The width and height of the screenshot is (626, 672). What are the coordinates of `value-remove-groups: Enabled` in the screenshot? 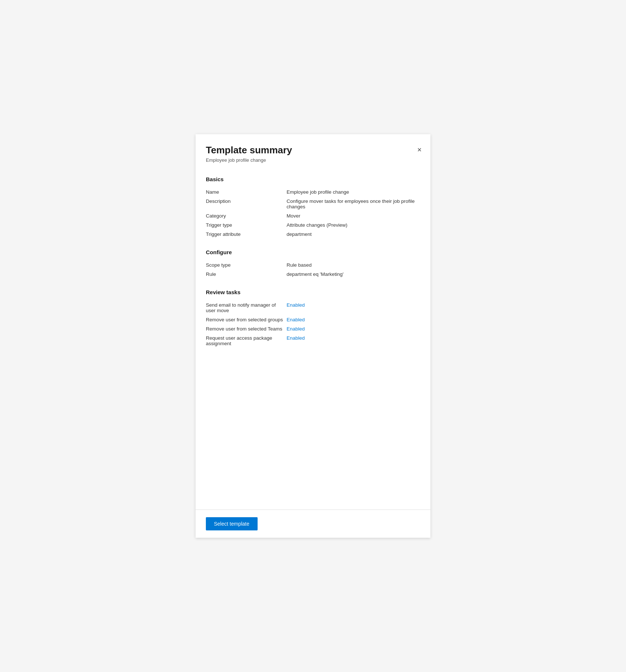 It's located at (353, 320).